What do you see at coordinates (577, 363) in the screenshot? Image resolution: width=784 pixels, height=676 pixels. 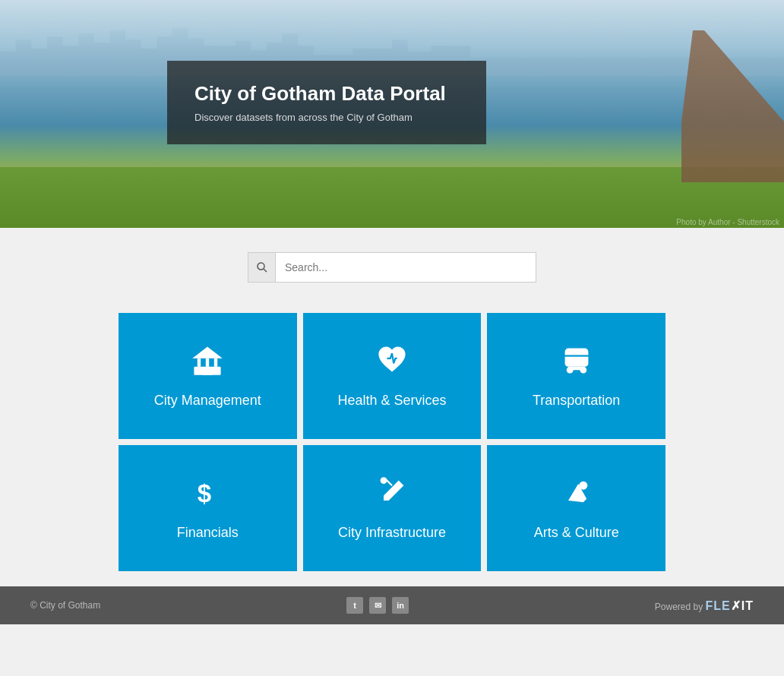 I see `transport-icon` at bounding box center [577, 363].